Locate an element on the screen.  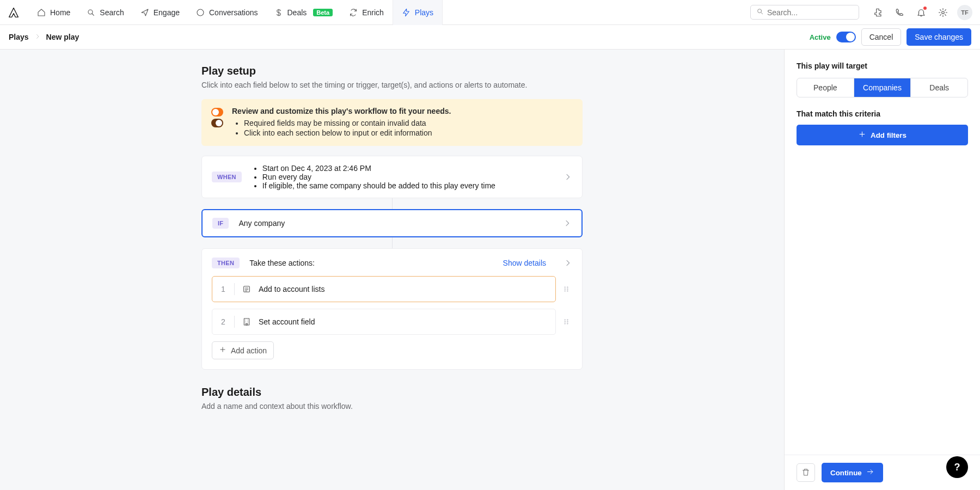
warning-bullets: Required fields may be missing or contai… is located at coordinates (347, 128).